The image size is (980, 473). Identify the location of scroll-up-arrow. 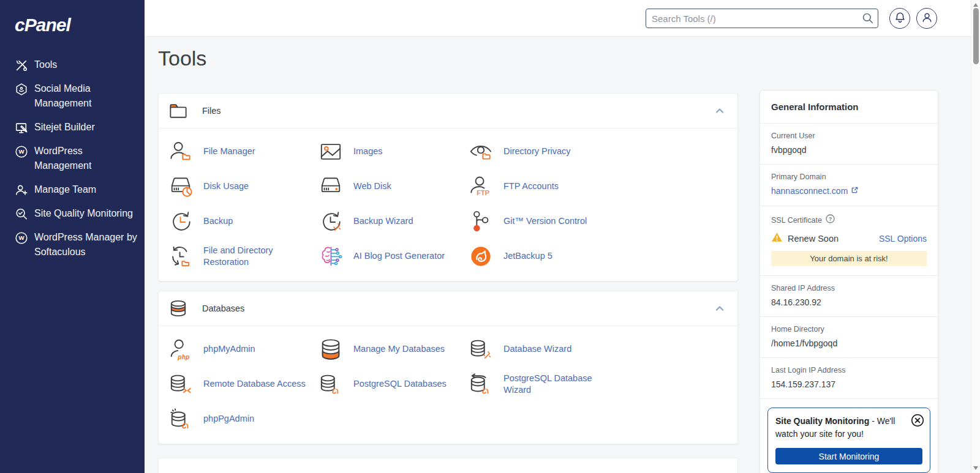
(976, 5).